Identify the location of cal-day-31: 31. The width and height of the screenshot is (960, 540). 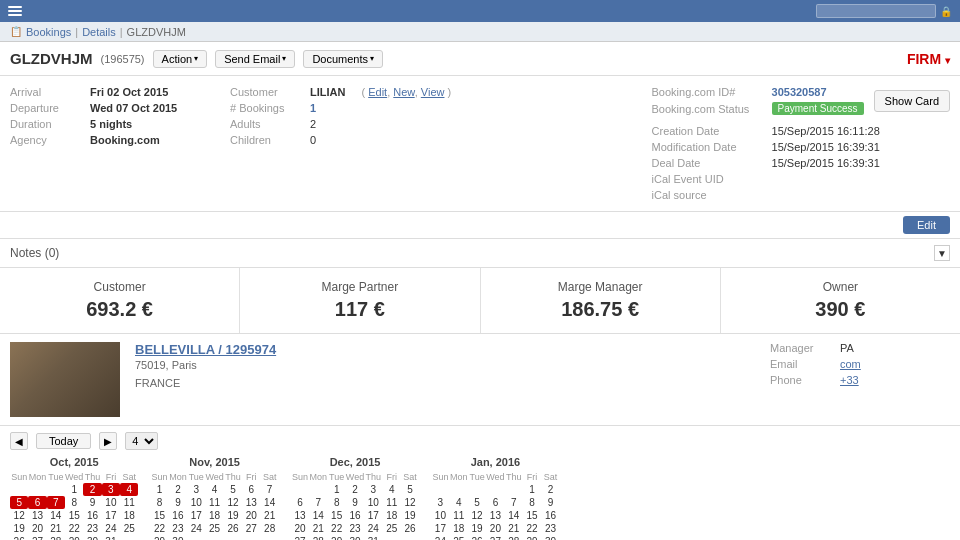
(111, 538).